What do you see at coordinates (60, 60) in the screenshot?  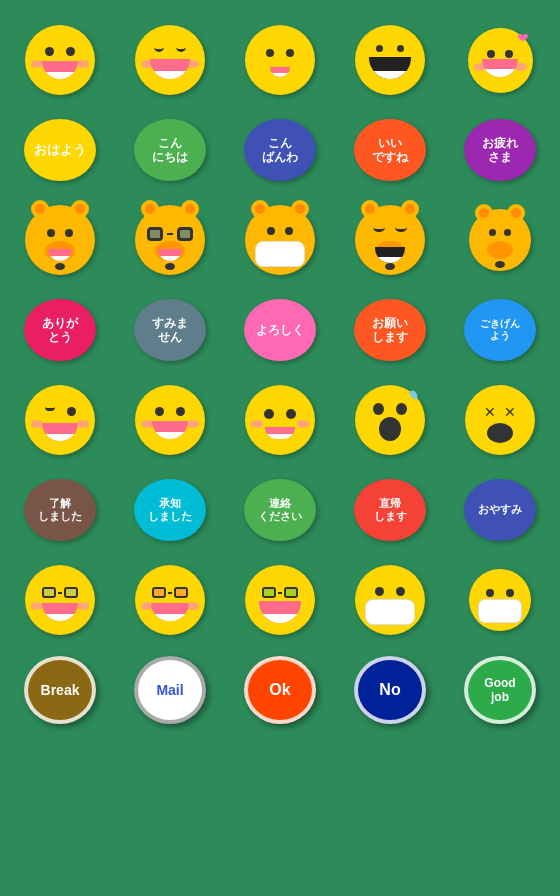 I see `sticker-emoji-smile` at bounding box center [60, 60].